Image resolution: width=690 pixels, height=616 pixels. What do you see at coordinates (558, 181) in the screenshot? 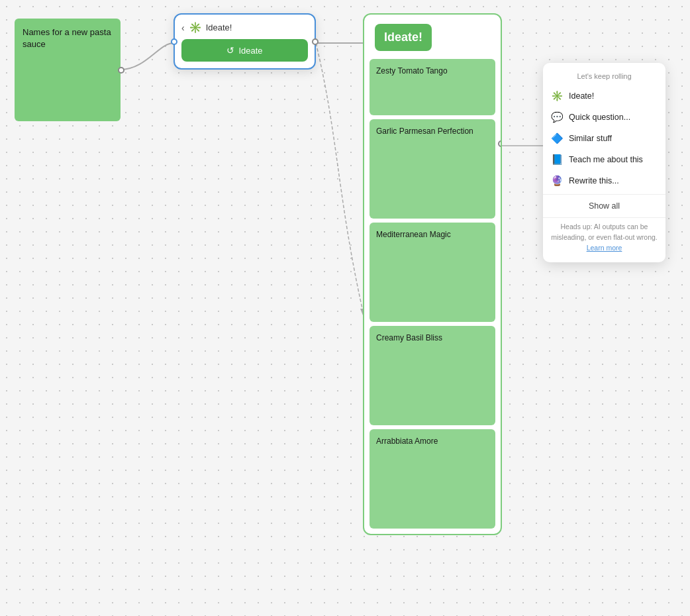
I see `rolling-rewrite-icon: 🔮` at bounding box center [558, 181].